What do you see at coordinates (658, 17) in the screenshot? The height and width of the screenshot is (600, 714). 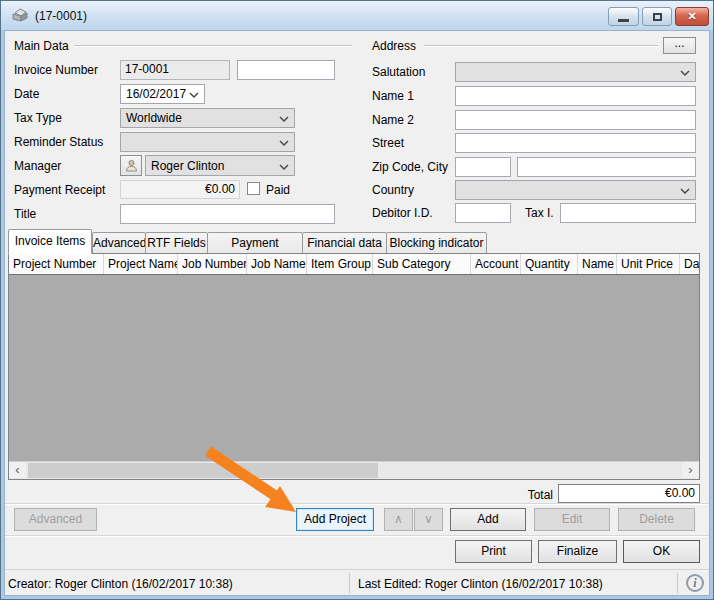 I see `maximize-icon` at bounding box center [658, 17].